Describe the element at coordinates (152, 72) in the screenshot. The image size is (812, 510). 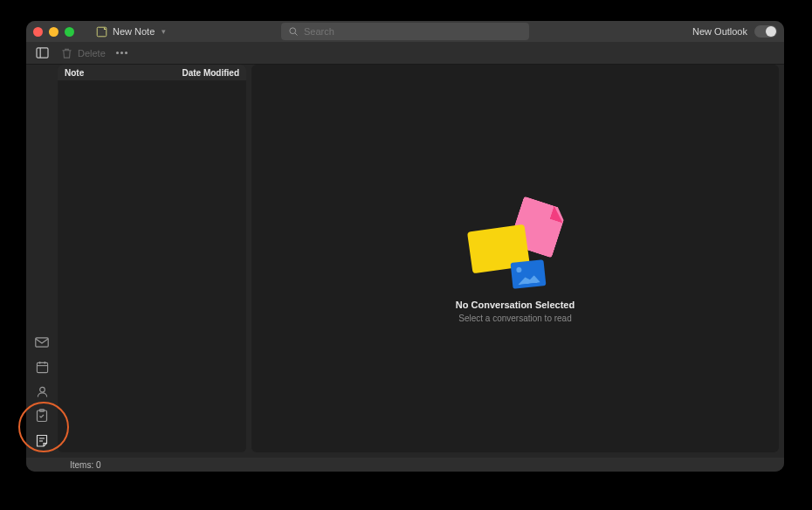
I see `notes-list-header: Note Date Modified` at that location.